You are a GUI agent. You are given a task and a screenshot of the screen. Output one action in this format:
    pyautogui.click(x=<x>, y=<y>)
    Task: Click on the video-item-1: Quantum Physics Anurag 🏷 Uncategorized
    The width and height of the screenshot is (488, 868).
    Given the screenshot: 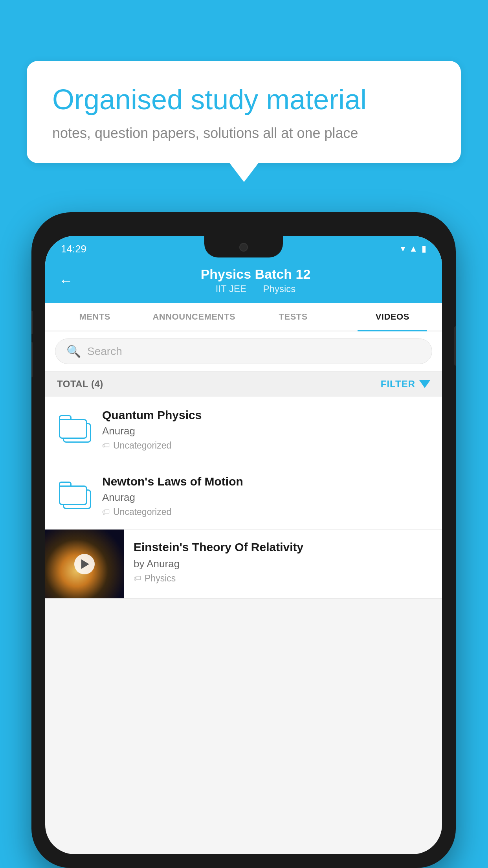 What is the action you would take?
    pyautogui.click(x=244, y=430)
    